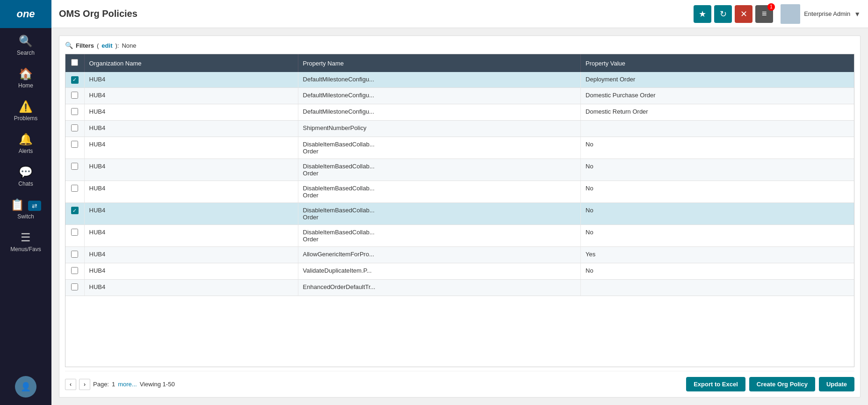  Describe the element at coordinates (837, 384) in the screenshot. I see `update-button: Update` at that location.